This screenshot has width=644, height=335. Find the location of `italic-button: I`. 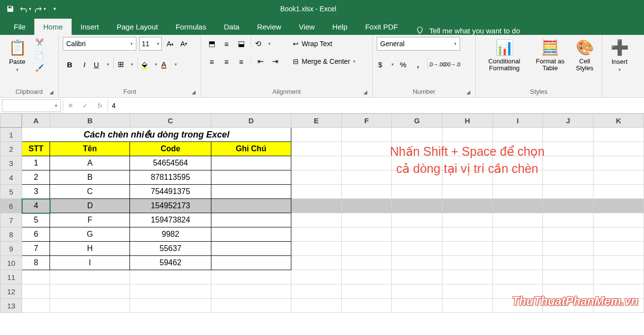

italic-button: I is located at coordinates (84, 64).